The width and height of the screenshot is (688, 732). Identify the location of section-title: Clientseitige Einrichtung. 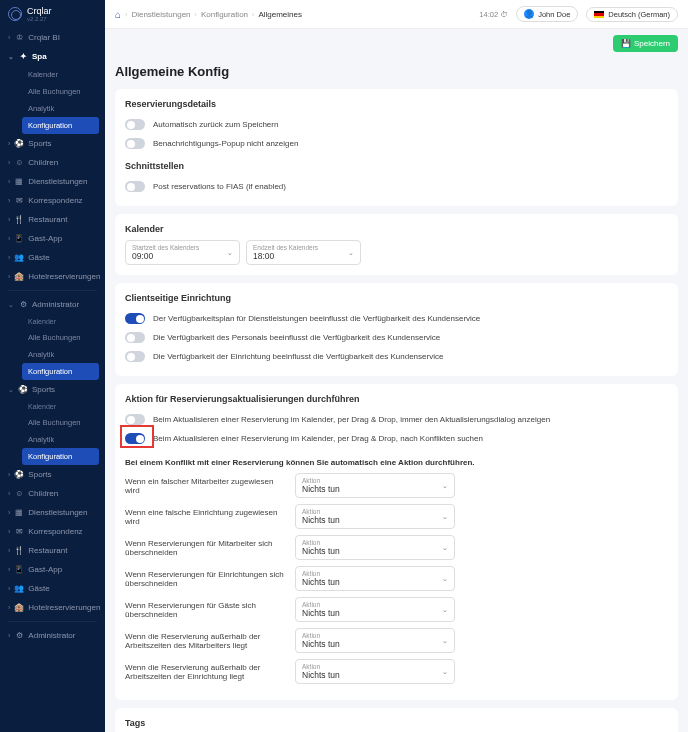
(396, 298).